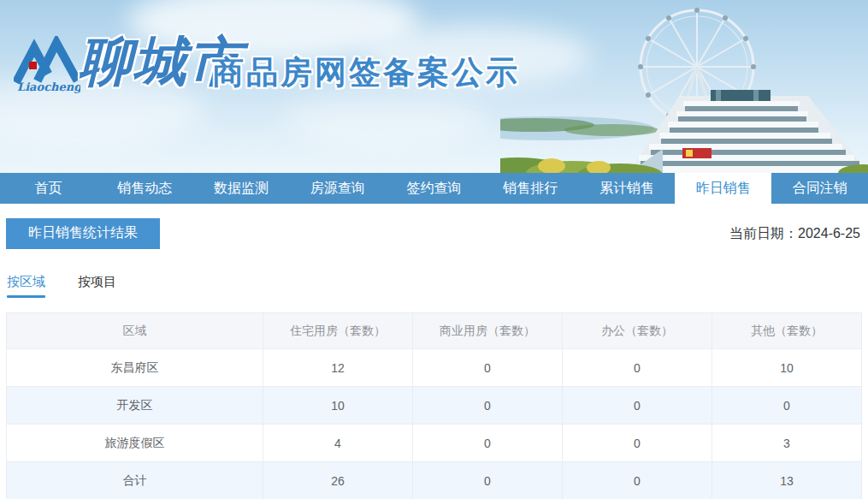  I want to click on nav-item-contract-cancel: 合同注销, so click(819, 188).